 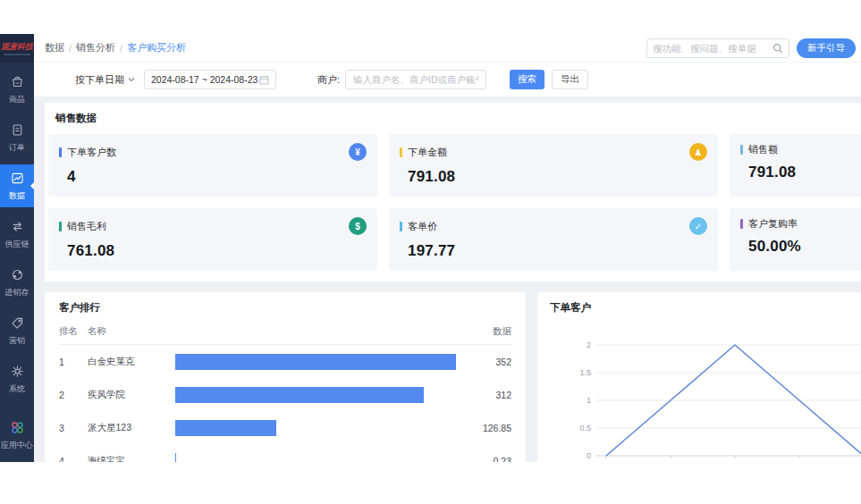 I want to click on stat-card-3: 销售毛利 $ 761.08, so click(x=213, y=239).